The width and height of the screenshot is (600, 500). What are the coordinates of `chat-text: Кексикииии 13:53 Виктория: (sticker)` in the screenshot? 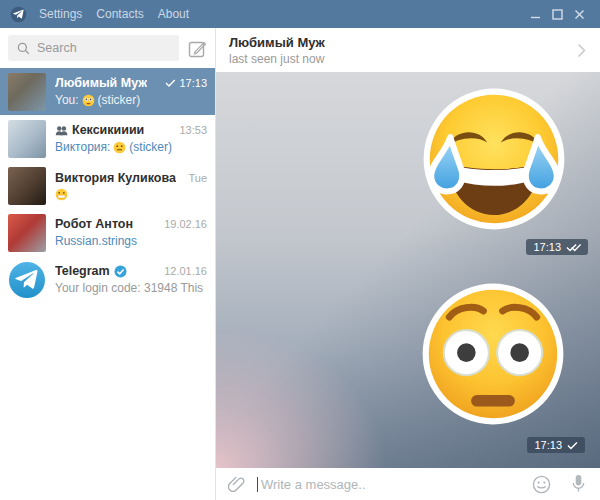 It's located at (131, 138).